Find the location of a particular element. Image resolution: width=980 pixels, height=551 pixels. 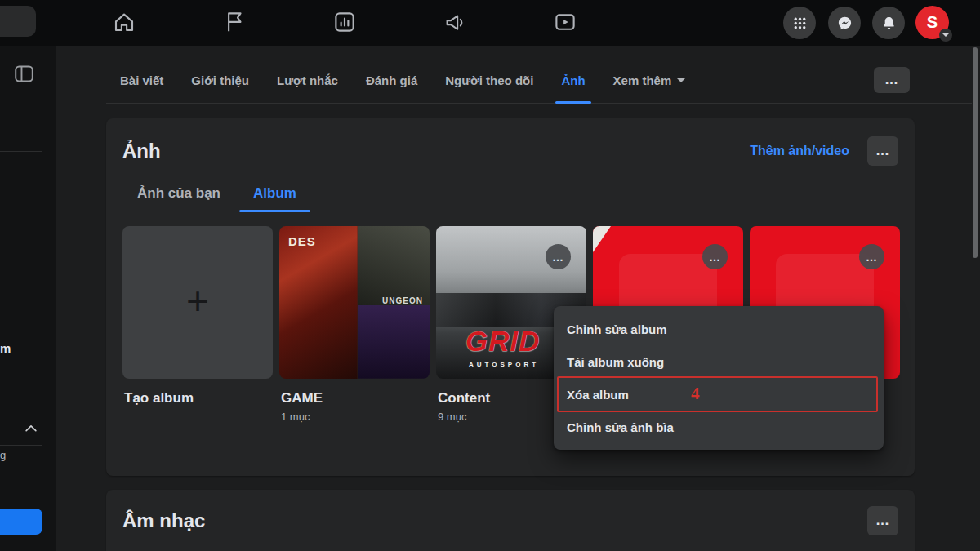

photos-subtabs: Ảnh của bạn Album is located at coordinates (518, 199).